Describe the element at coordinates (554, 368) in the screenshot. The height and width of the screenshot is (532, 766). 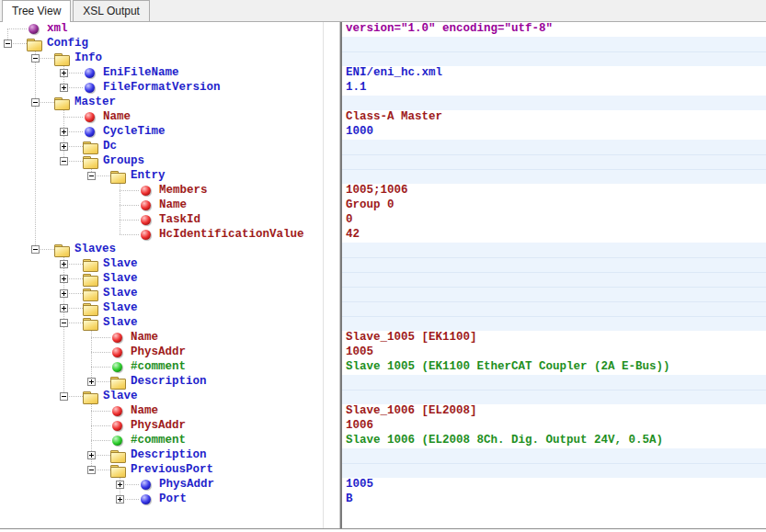
I see `node-value: Slave 1005 (EK1100 EtherCAT Coupler (2A …` at that location.